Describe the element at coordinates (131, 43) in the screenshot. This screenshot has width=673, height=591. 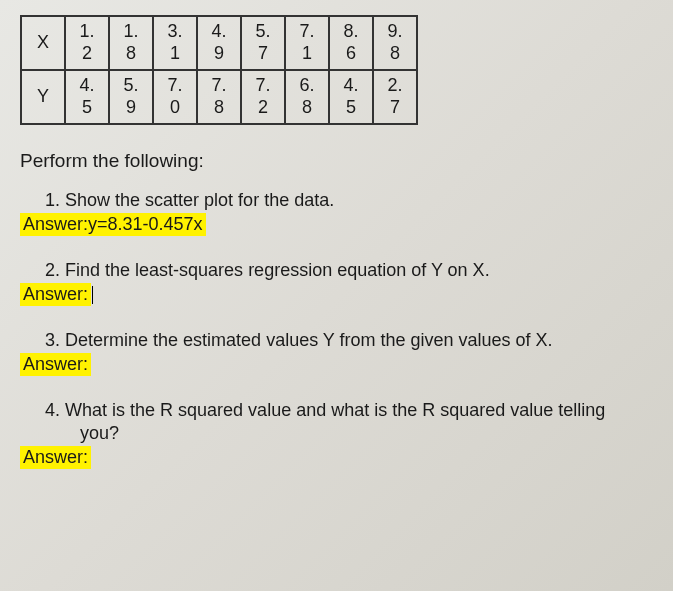
I see `cell: 1.8` at that location.